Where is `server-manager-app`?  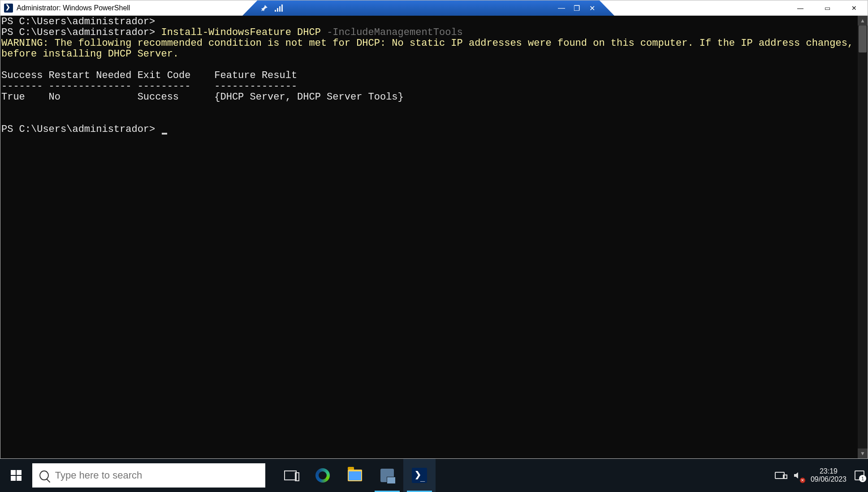 server-manager-app is located at coordinates (387, 475).